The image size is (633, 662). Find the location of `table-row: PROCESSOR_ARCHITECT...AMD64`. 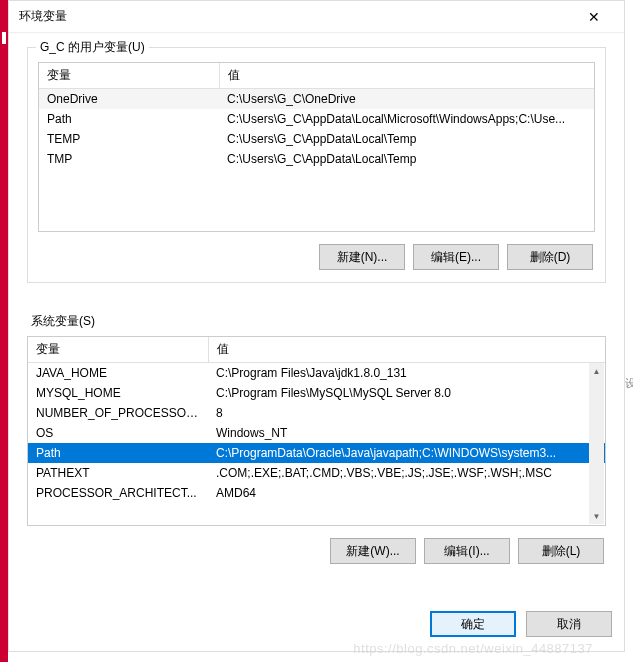

table-row: PROCESSOR_ARCHITECT...AMD64 is located at coordinates (316, 493).